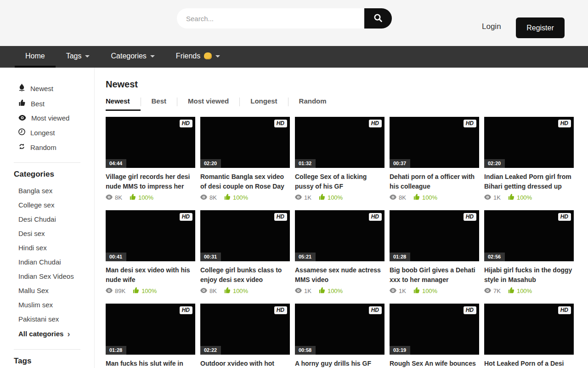 The height and width of the screenshot is (368, 588). Describe the element at coordinates (151, 236) in the screenshot. I see `video-thumbnail: HD 00:41` at that location.